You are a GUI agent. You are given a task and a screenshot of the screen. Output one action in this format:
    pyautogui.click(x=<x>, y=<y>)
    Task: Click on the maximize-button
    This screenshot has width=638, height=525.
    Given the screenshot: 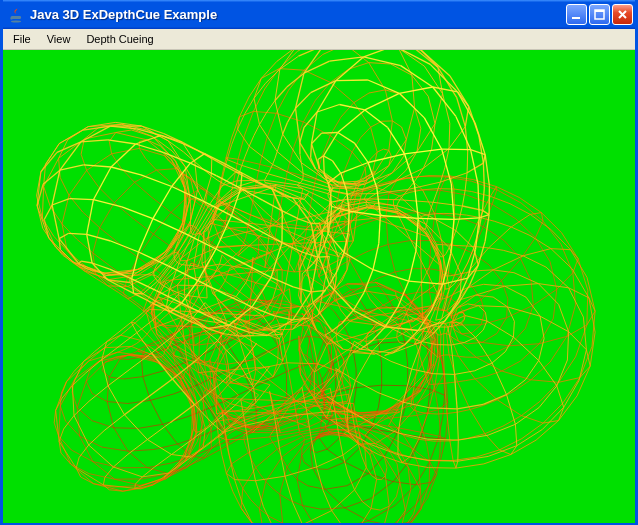 What is the action you would take?
    pyautogui.click(x=600, y=14)
    